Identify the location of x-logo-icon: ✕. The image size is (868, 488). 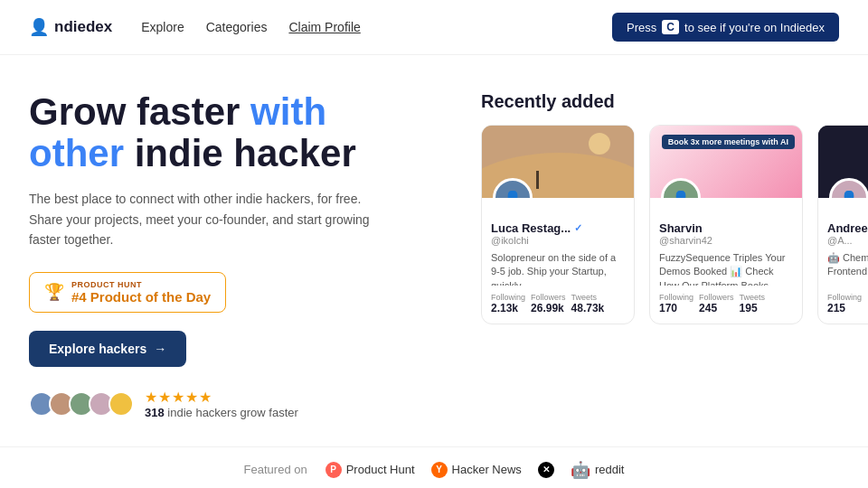
(546, 470).